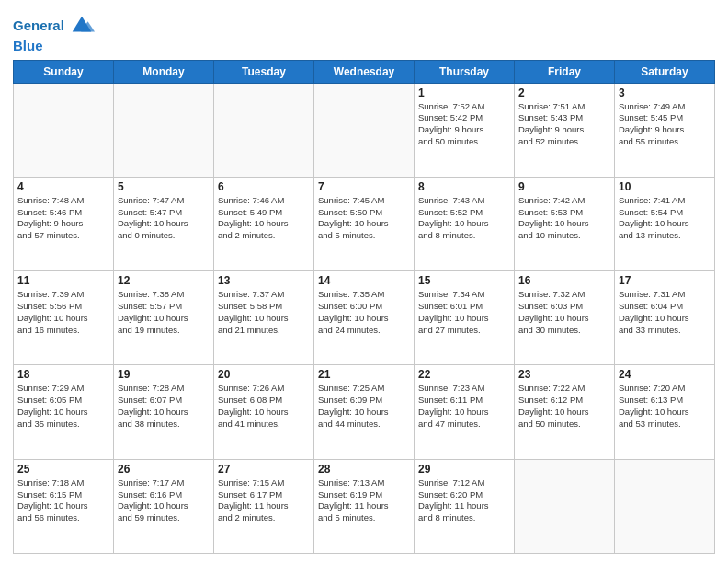 Image resolution: width=728 pixels, height=563 pixels. Describe the element at coordinates (364, 374) in the screenshot. I see `day-number: 21` at that location.